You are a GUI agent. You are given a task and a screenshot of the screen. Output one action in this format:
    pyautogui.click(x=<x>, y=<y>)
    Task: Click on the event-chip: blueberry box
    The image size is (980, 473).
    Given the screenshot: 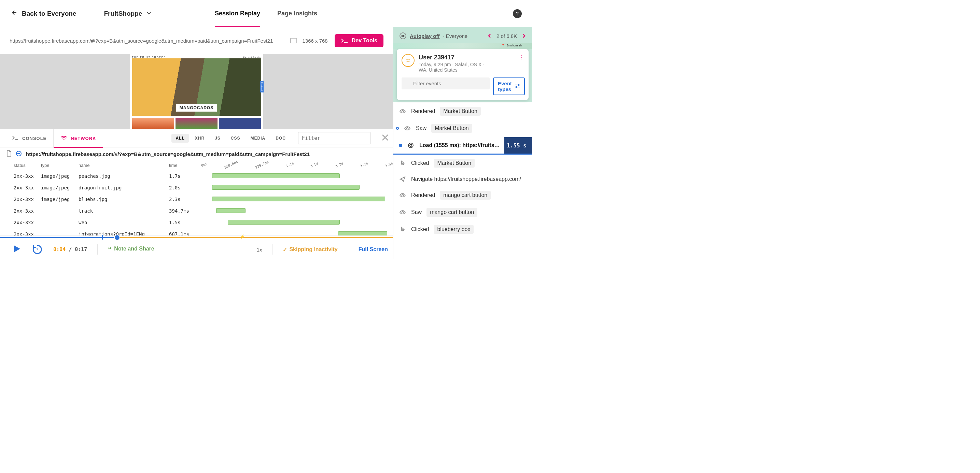 What is the action you would take?
    pyautogui.click(x=453, y=229)
    